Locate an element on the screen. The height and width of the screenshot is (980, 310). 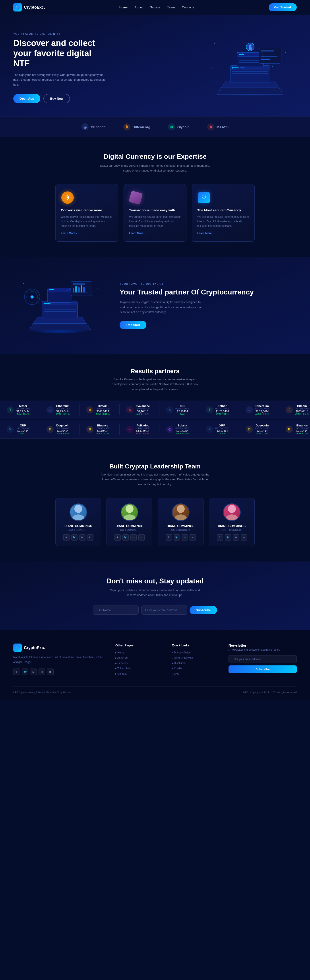
twitter-icon-3: 🐦 is located at coordinates (177, 538).